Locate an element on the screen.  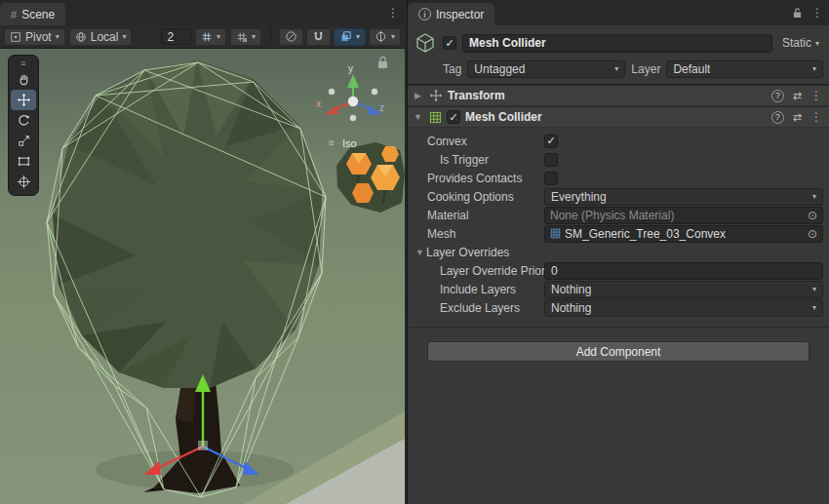
collider-cube-icon is located at coordinates (425, 43).